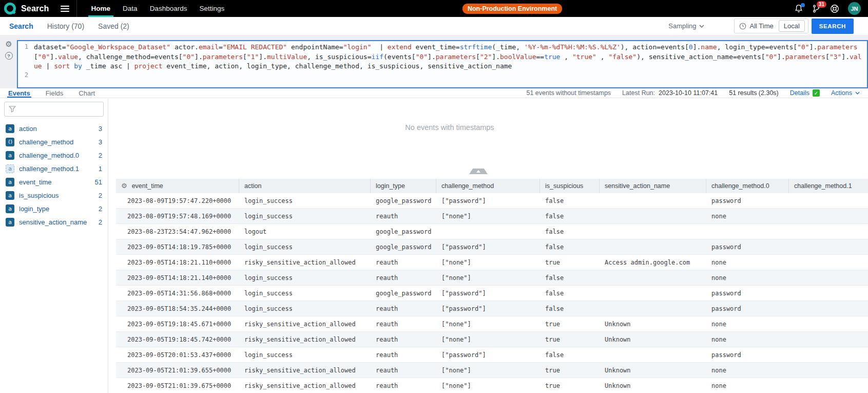 The height and width of the screenshot is (393, 868). I want to click on field-item-event_time: aevent_time51, so click(54, 182).